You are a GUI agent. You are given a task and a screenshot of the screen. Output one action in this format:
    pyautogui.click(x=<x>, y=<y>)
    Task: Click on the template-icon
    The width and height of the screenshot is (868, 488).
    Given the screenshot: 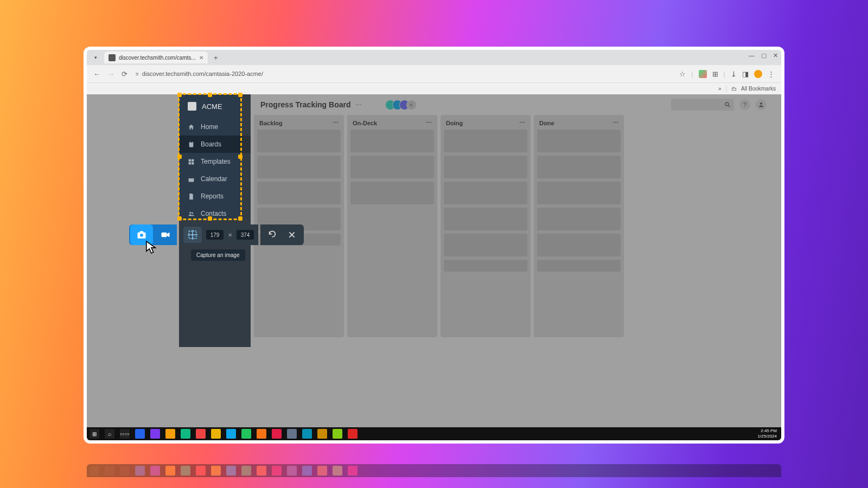 What is the action you would take?
    pyautogui.click(x=191, y=162)
    